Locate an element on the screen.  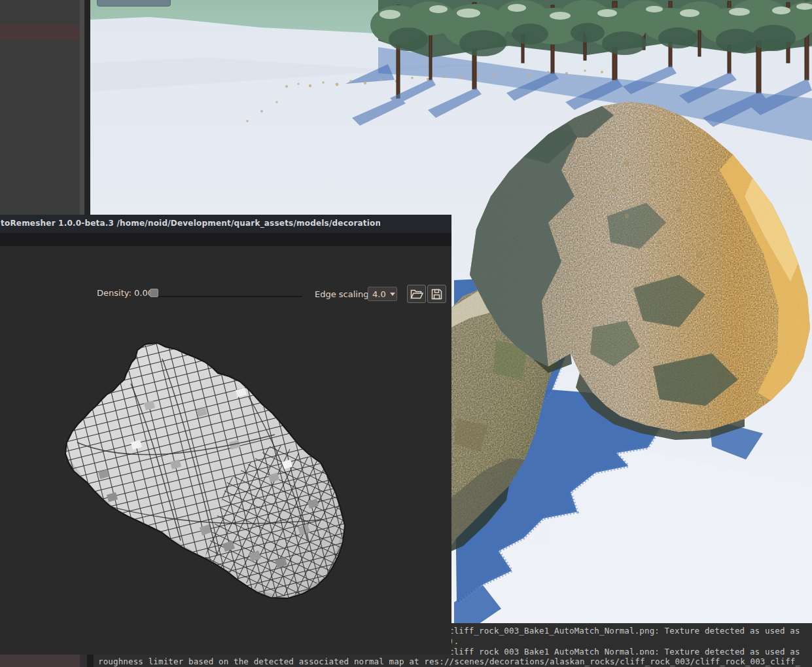
console-line: ). is located at coordinates (455, 641).